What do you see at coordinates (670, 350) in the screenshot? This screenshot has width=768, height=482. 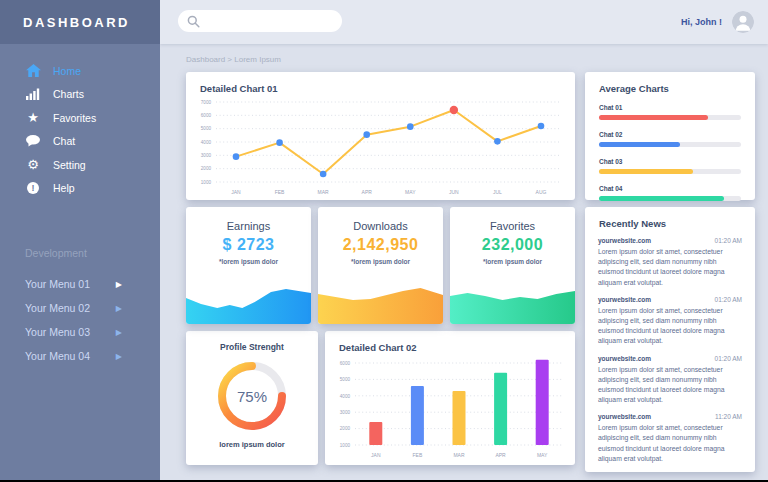 I see `news-list: yourwebsite.com01:20 AMLorem ipsum dolor…` at bounding box center [670, 350].